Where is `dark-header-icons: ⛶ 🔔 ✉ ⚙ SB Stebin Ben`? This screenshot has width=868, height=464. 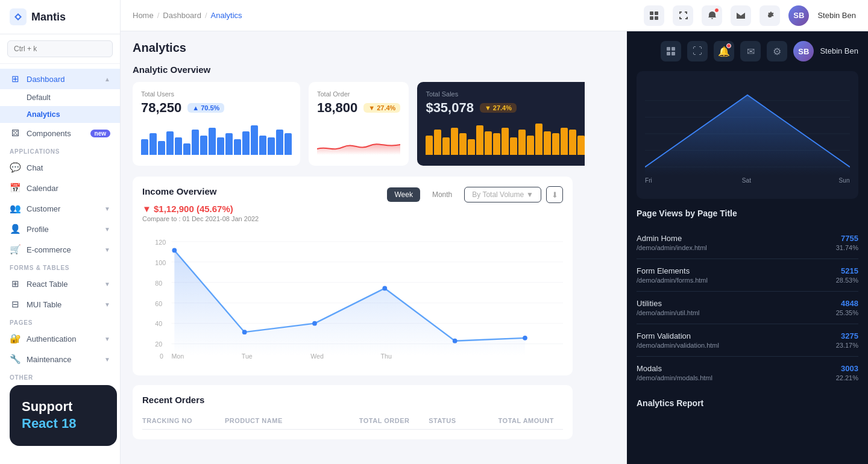 dark-header-icons: ⛶ 🔔 ✉ ⚙ SB Stebin Ben is located at coordinates (747, 51).